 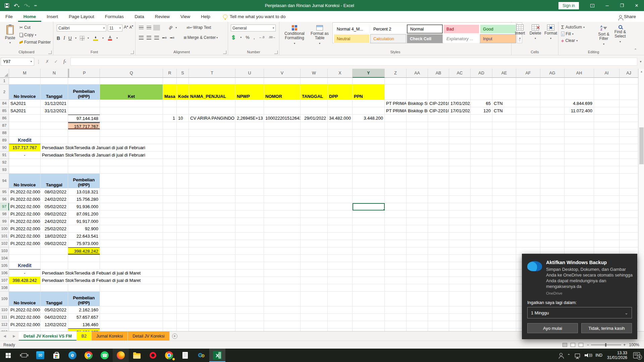 What do you see at coordinates (170, 126) in the screenshot?
I see `cell-R87` at bounding box center [170, 126].